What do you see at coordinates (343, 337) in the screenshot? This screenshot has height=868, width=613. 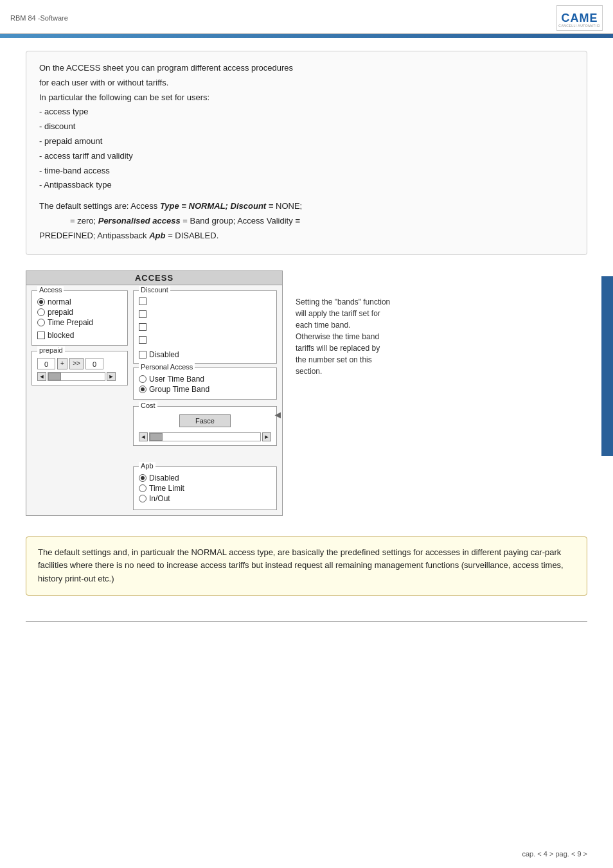 I see `side-note-line4: Otherwise the time band` at bounding box center [343, 337].